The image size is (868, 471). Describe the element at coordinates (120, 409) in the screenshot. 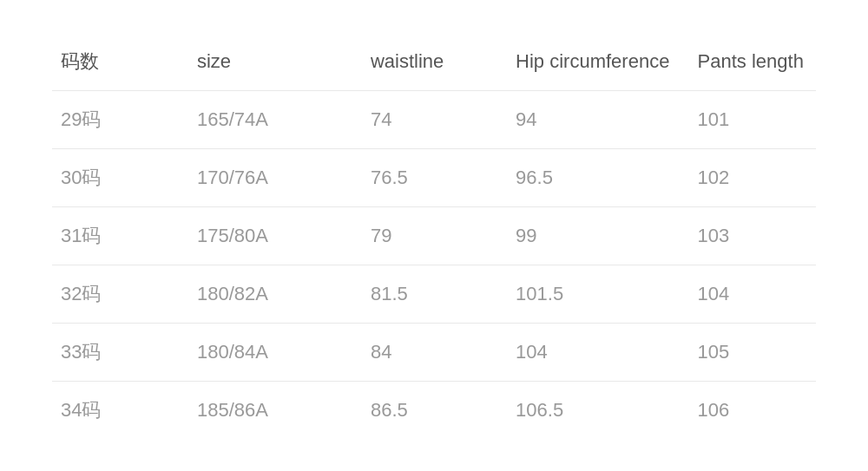

I see `cell-code: 34码` at that location.